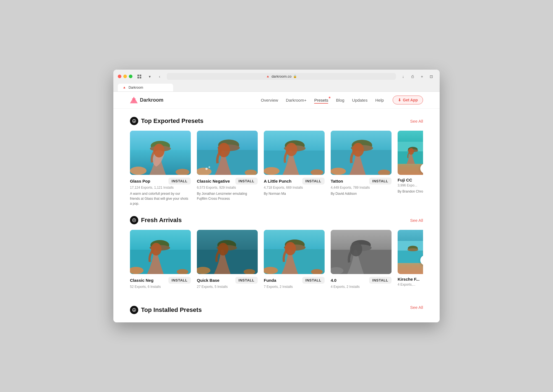 The image size is (553, 392). What do you see at coordinates (413, 77) in the screenshot?
I see `share-icon: ⎙` at bounding box center [413, 77].